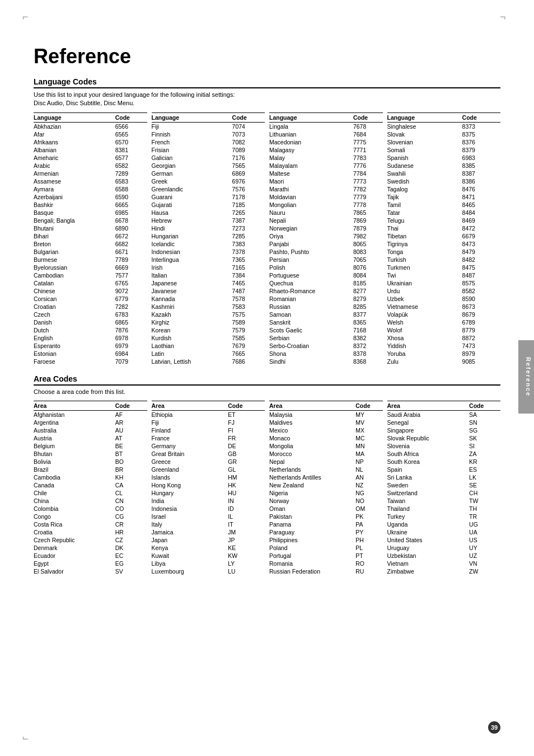 This screenshot has height=756, width=534. I want to click on area-name: Turkey, so click(429, 516).